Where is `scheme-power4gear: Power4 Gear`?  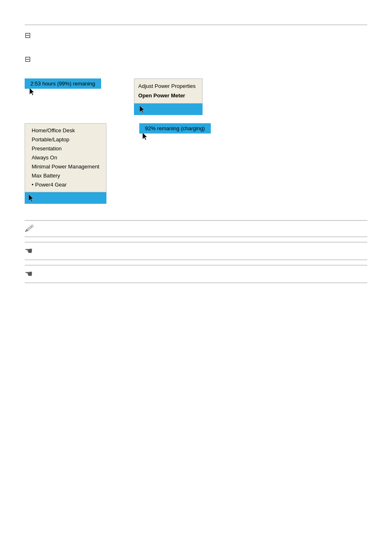
scheme-power4gear: Power4 Gear is located at coordinates (66, 185).